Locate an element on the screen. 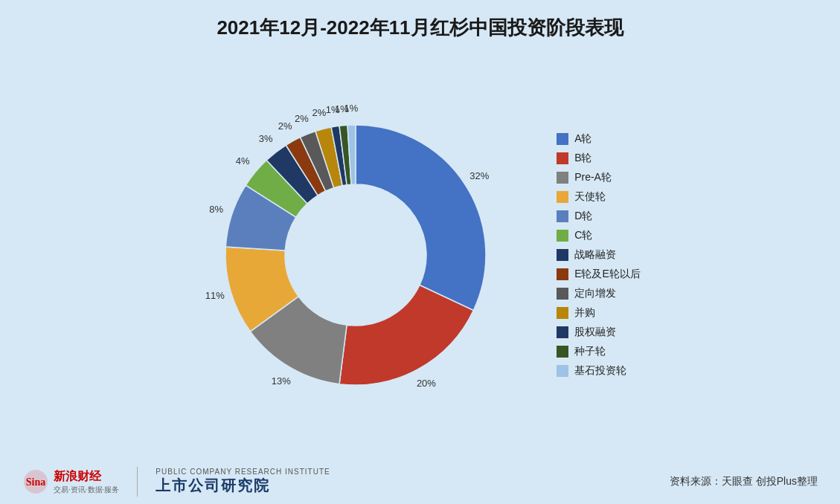 This screenshot has height=504, width=840. svg-text: Sina is located at coordinates (36, 482).